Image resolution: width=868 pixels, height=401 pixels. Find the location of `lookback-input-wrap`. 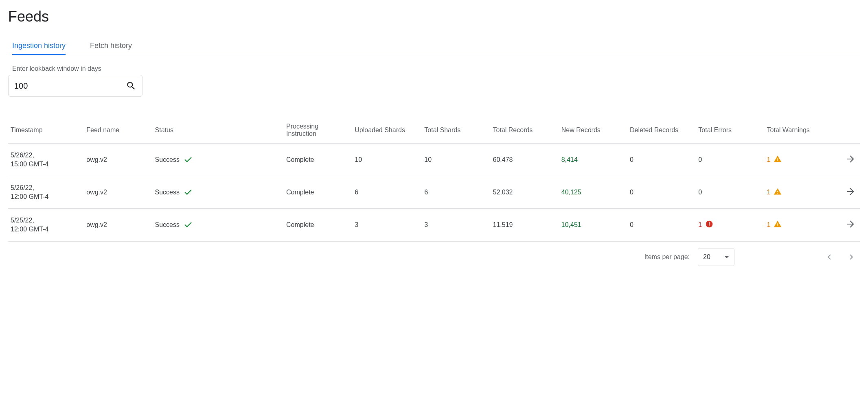

lookback-input-wrap is located at coordinates (75, 86).